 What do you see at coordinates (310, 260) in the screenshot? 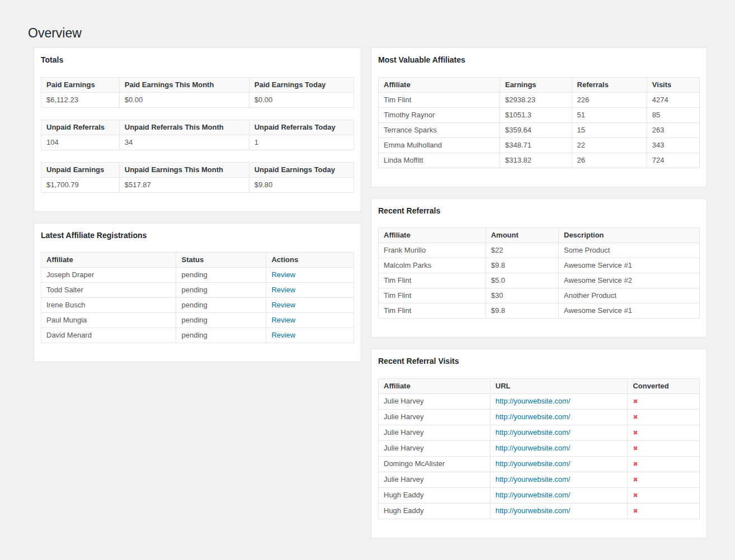
I see `column-header: Actions` at bounding box center [310, 260].